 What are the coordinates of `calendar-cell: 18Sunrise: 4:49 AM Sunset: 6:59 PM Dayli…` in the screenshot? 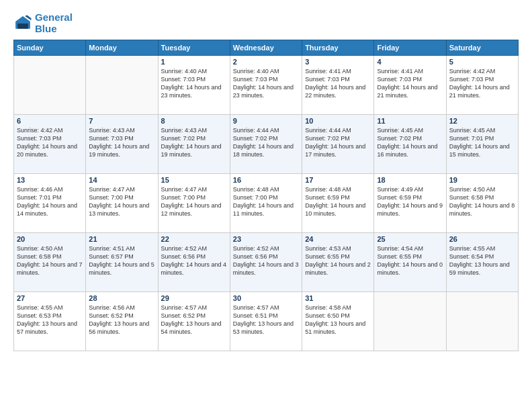 It's located at (410, 203).